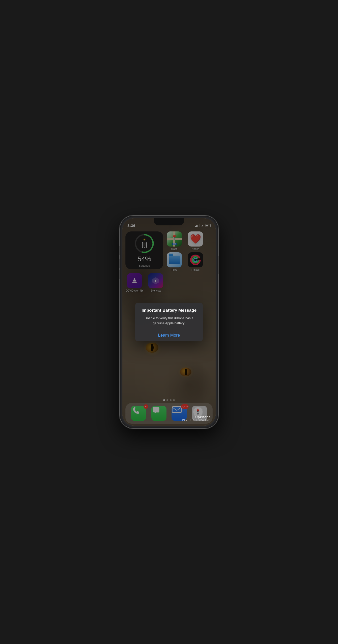 The width and height of the screenshot is (338, 644). I want to click on learn-more-button: Learn More, so click(169, 335).